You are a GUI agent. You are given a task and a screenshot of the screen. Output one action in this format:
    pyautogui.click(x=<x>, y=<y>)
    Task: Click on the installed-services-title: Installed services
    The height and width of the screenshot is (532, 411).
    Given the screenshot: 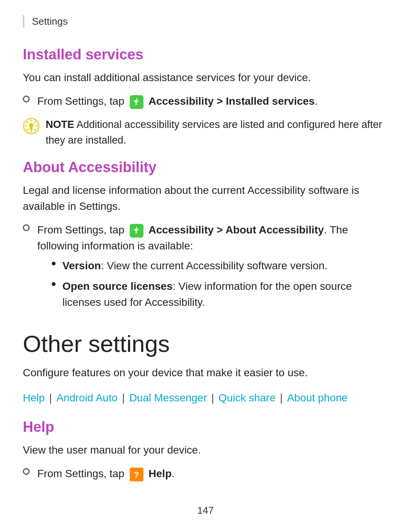 What is the action you would take?
    pyautogui.click(x=206, y=55)
    